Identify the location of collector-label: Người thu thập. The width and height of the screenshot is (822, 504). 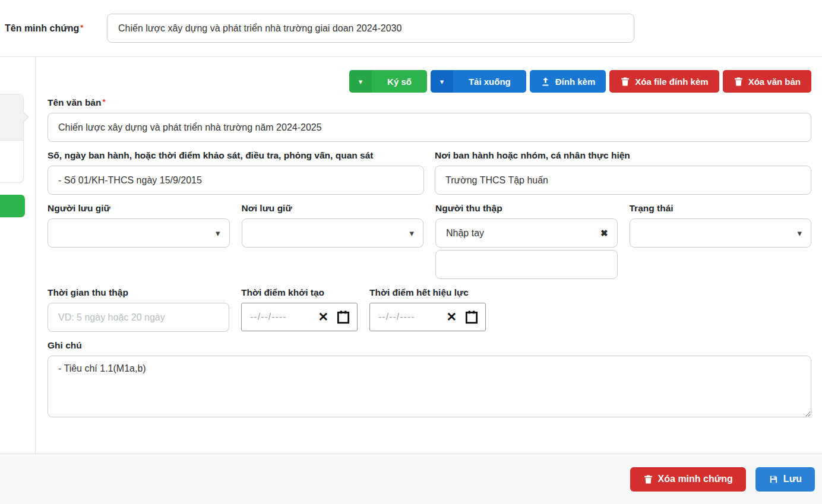
(526, 208).